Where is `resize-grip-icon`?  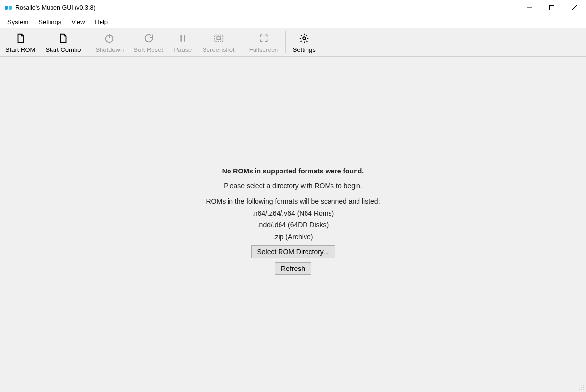 resize-grip-icon is located at coordinates (581, 387).